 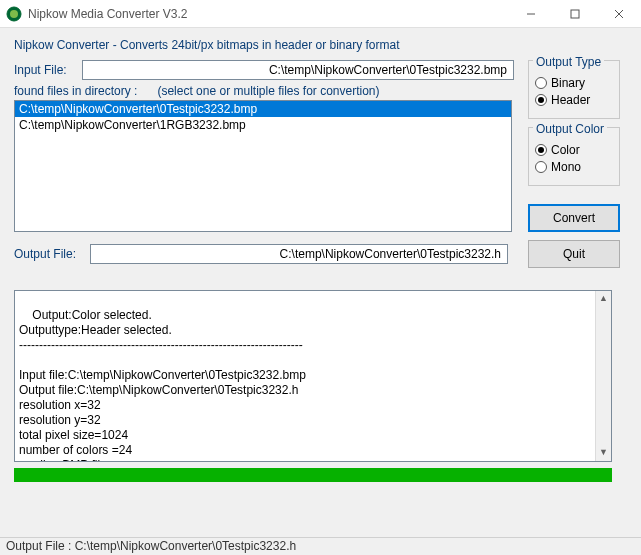 What do you see at coordinates (320, 14) in the screenshot?
I see `titlebar: Nipkow Media Converter V3.2` at bounding box center [320, 14].